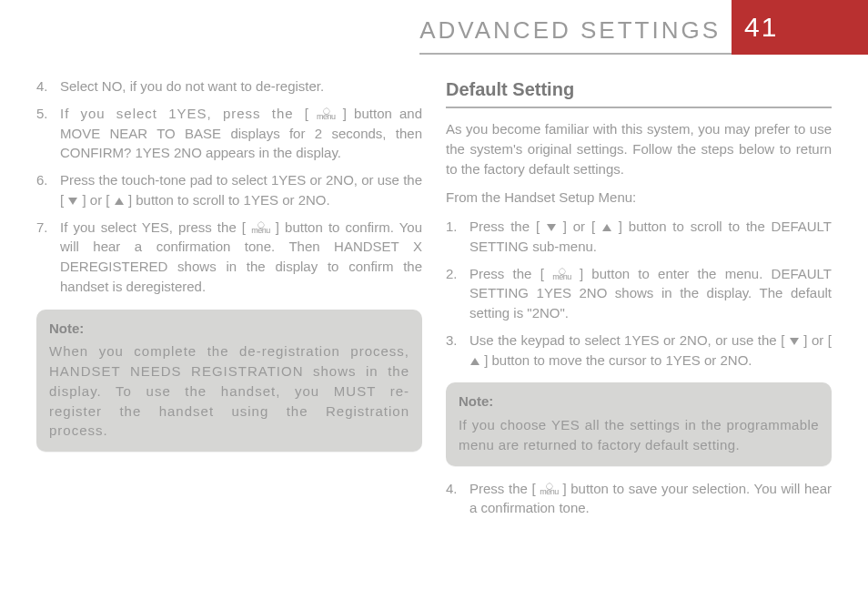  What do you see at coordinates (639, 237) in the screenshot?
I see `list-item: 1. Press the [ ] or [ ] button to scroll…` at bounding box center [639, 237].